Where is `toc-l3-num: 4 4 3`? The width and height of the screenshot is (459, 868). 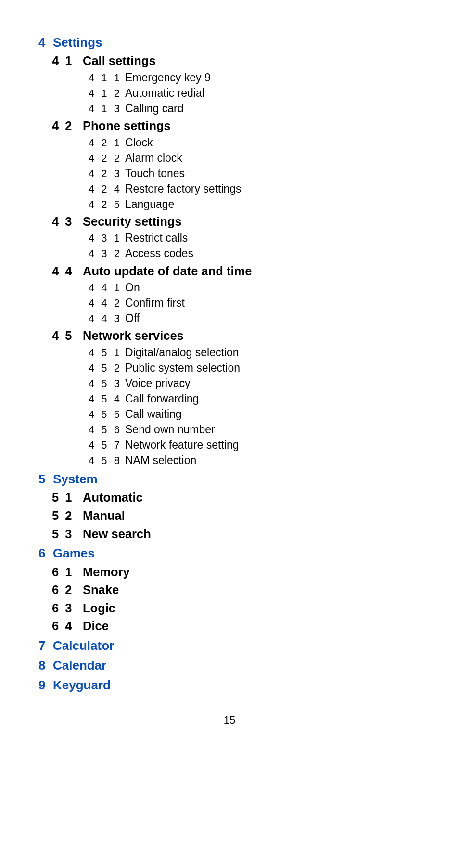
toc-l3-num: 4 4 3 is located at coordinates (107, 319).